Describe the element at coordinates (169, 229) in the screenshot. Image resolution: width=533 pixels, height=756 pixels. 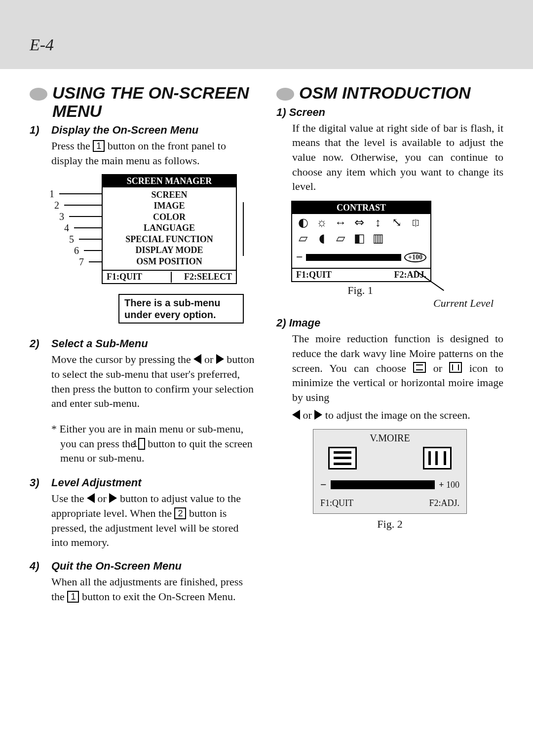
I see `screen-manager-panel: SCREEN MANAGER SCREEN IMAGE COLOR LANGUA…` at that location.